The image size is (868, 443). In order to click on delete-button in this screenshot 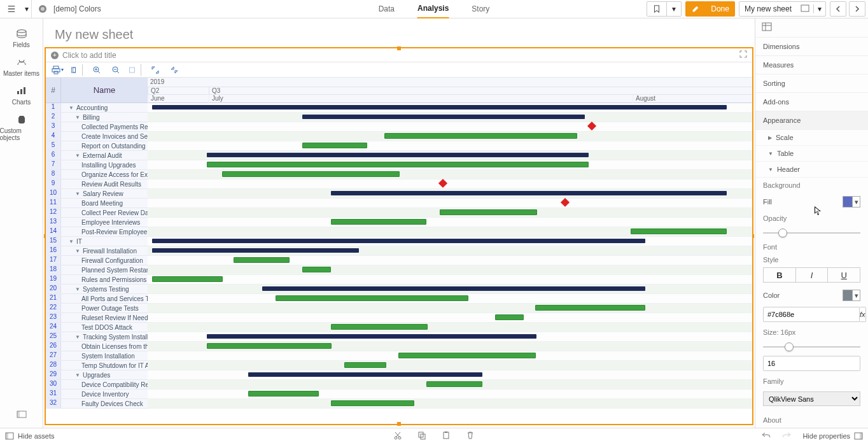, I will do `click(470, 436)`.